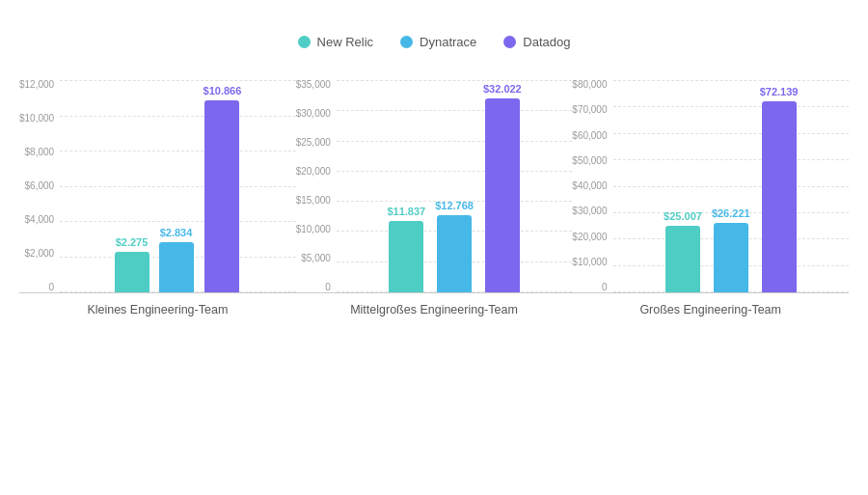 The image size is (868, 495). Describe the element at coordinates (434, 42) in the screenshot. I see `legend: New RelicDynatraceDatadog` at that location.